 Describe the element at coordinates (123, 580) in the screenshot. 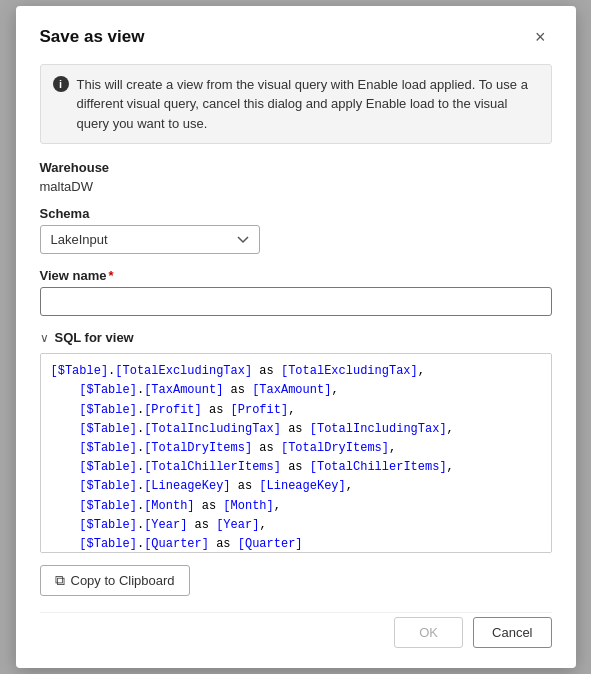

I see `copy-button-label: Copy to Clipboard` at that location.